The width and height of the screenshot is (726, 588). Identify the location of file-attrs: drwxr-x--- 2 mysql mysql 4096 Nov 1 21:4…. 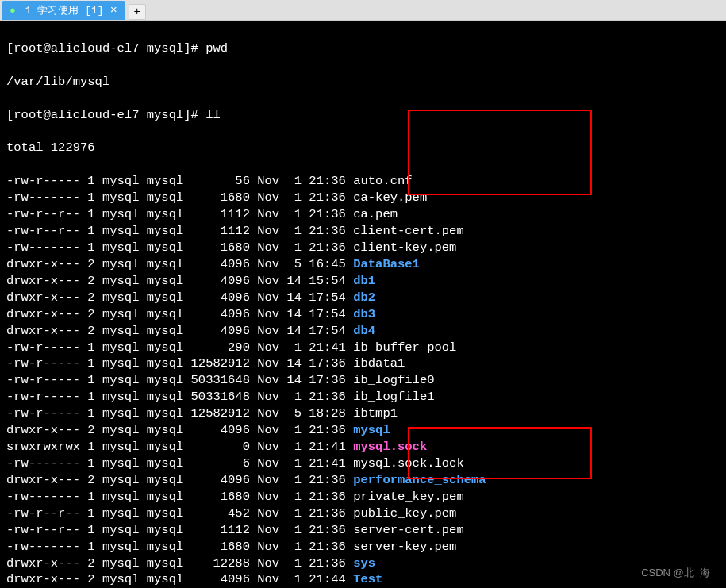
(179, 579).